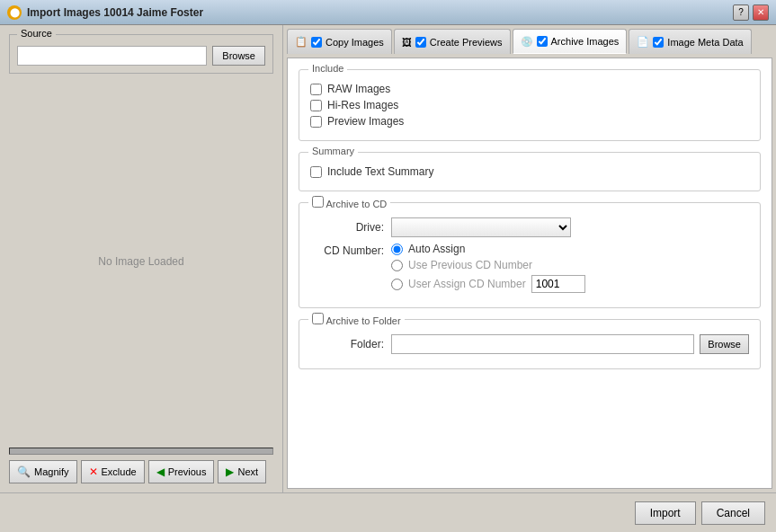 The height and width of the screenshot is (532, 776). What do you see at coordinates (230, 472) in the screenshot?
I see `next-icon: ▶` at bounding box center [230, 472].